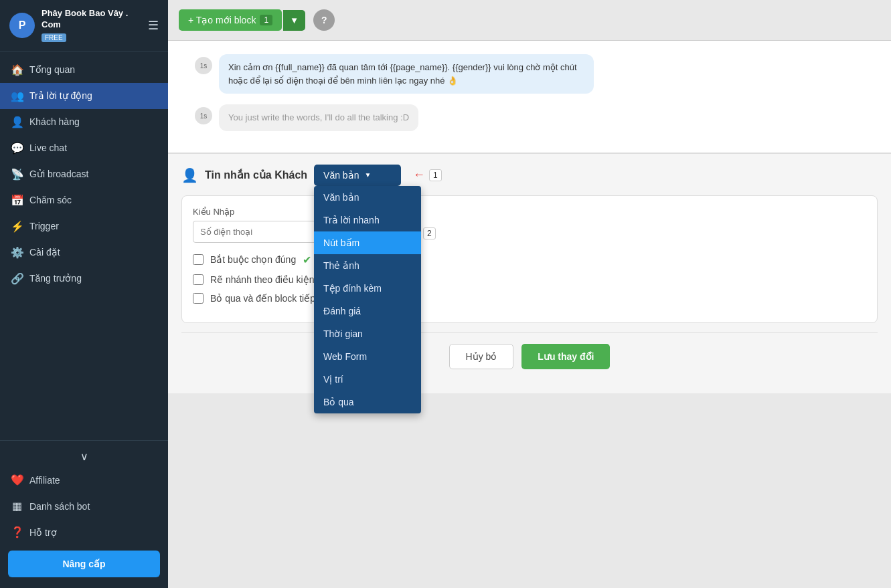  What do you see at coordinates (84, 480) in the screenshot?
I see `sidebar-item-affiliate: ❤️ Affiliate` at bounding box center [84, 480].